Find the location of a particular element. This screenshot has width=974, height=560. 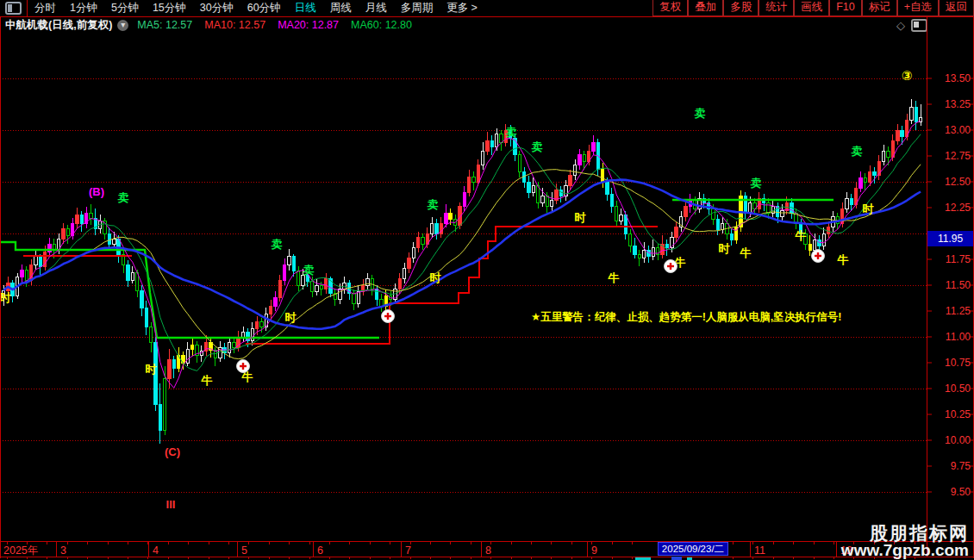

svg-text: (B) is located at coordinates (97, 191).